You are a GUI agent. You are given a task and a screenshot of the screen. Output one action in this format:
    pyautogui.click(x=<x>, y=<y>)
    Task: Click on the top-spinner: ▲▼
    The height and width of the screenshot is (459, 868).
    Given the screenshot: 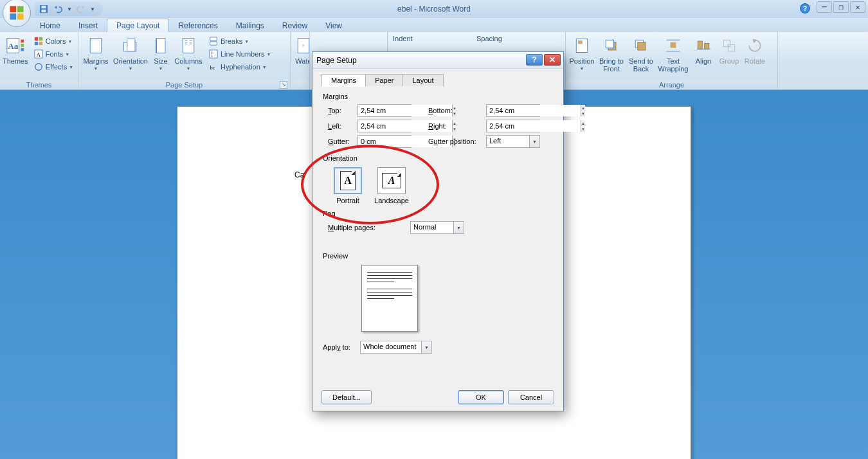 What is the action you would take?
    pyautogui.click(x=384, y=111)
    